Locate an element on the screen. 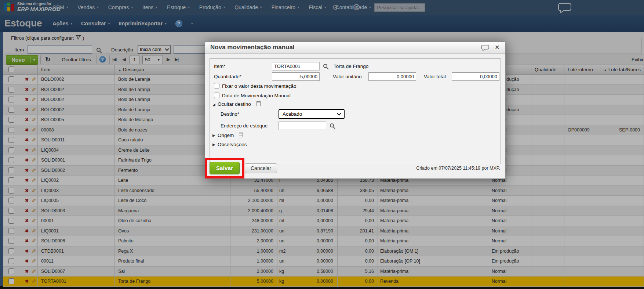 The height and width of the screenshot is (289, 644). data-movimentacao-label: Data de Movimentação Manual is located at coordinates (256, 95).